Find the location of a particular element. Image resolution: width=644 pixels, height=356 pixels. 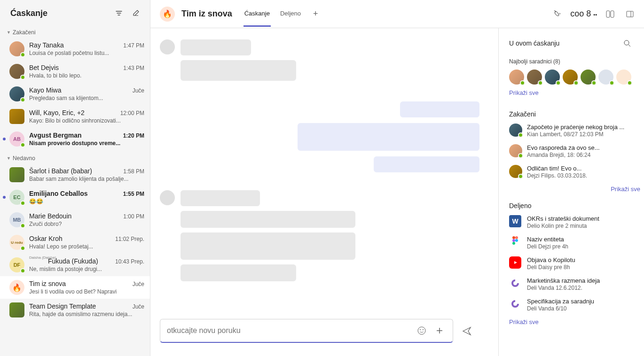

search-icon is located at coordinates (627, 43).